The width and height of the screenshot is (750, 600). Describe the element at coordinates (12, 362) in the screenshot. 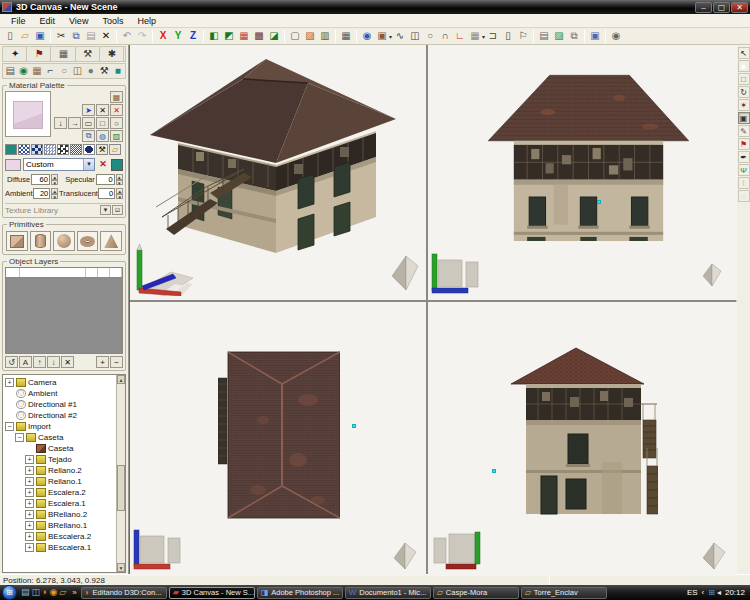

I see `layer-refresh-button: ↺` at that location.